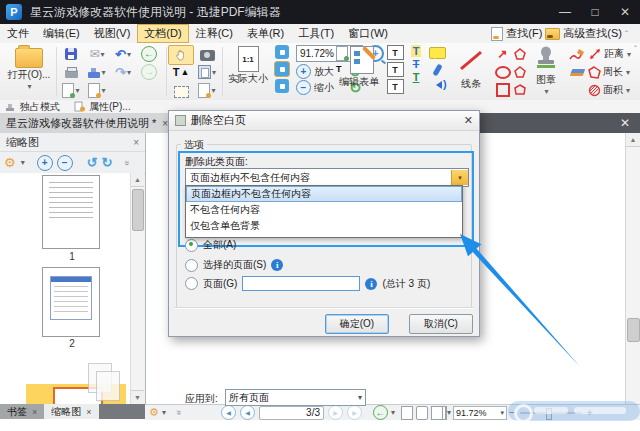 The width and height of the screenshot is (640, 431). What do you see at coordinates (29, 75) in the screenshot?
I see `open-button: 打开(O)...` at bounding box center [29, 75].